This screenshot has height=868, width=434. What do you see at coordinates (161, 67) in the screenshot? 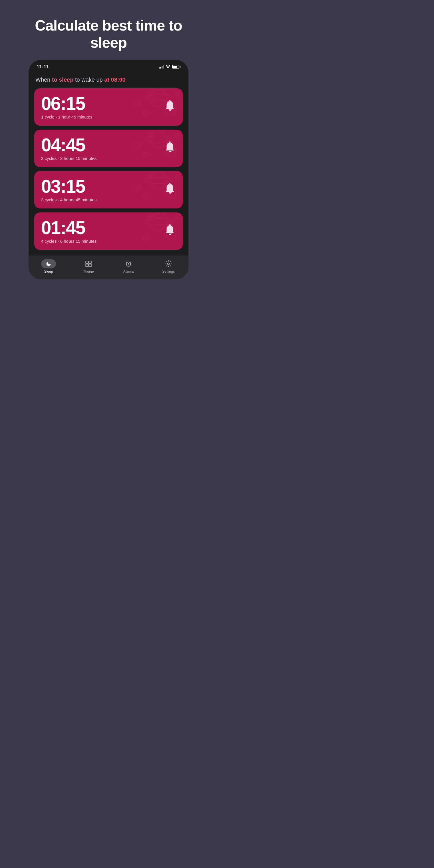
I see `signal-icon` at bounding box center [161, 67].